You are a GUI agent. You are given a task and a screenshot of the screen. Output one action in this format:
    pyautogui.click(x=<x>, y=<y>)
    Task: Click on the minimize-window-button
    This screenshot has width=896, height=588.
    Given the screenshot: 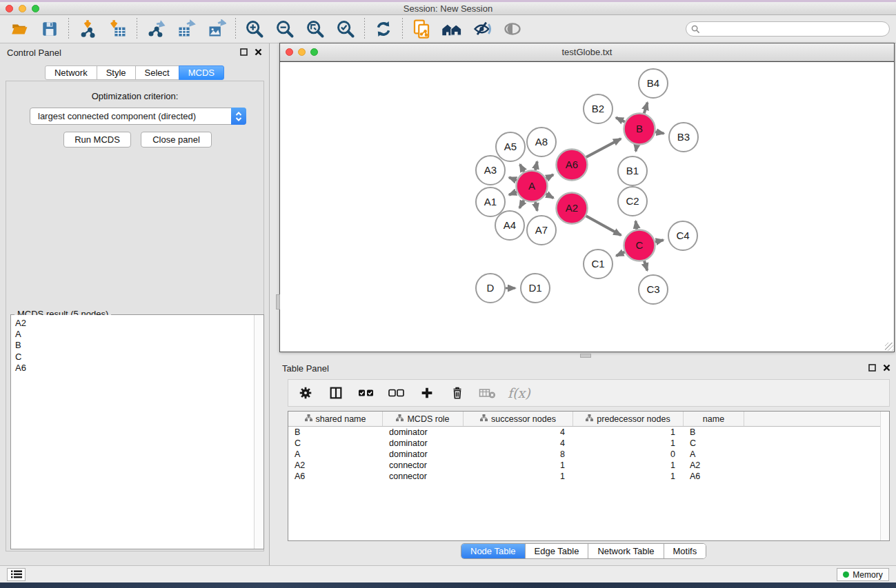 What is the action you would take?
    pyautogui.click(x=22, y=8)
    